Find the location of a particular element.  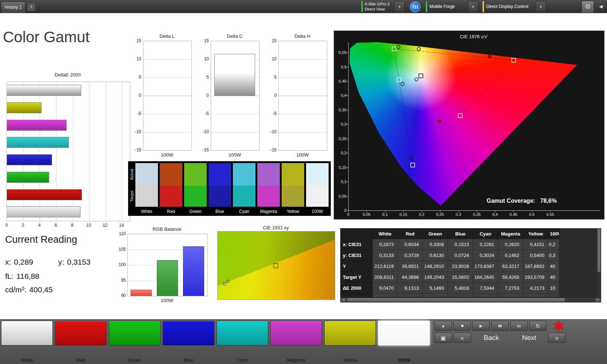

chromaticity-zoom-area is located at coordinates (276, 266).